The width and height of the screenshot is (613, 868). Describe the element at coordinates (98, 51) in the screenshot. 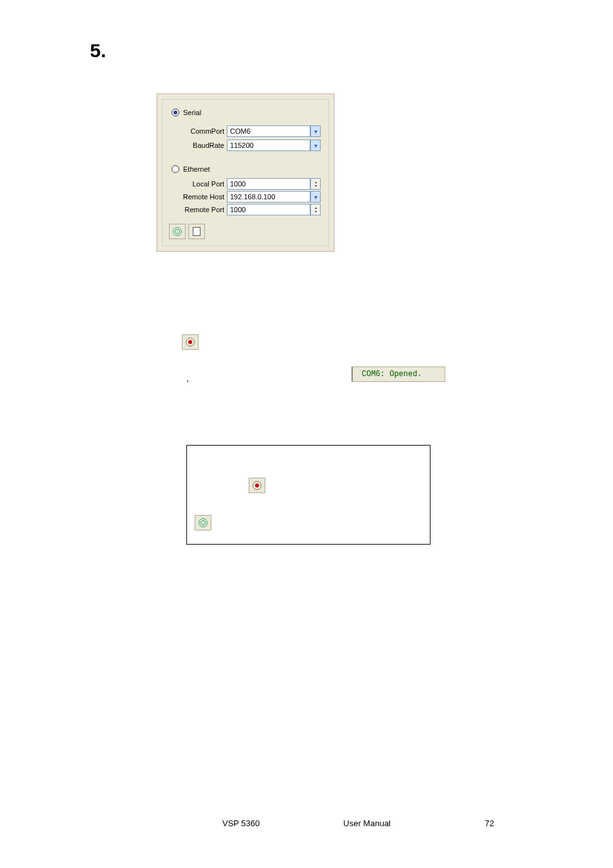

I see `section-number: 5.` at that location.